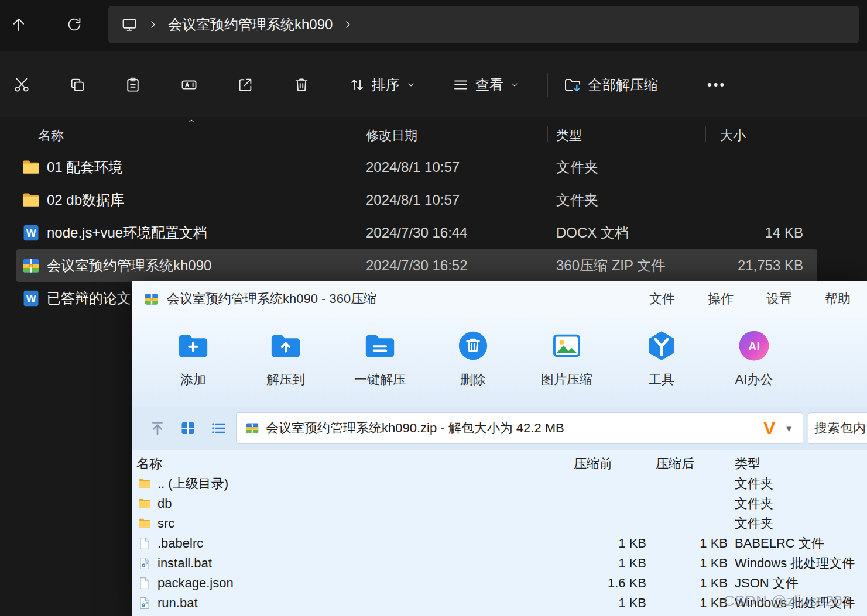 The width and height of the screenshot is (867, 616). Describe the element at coordinates (499, 524) in the screenshot. I see `archive-row: src 文件夹` at that location.